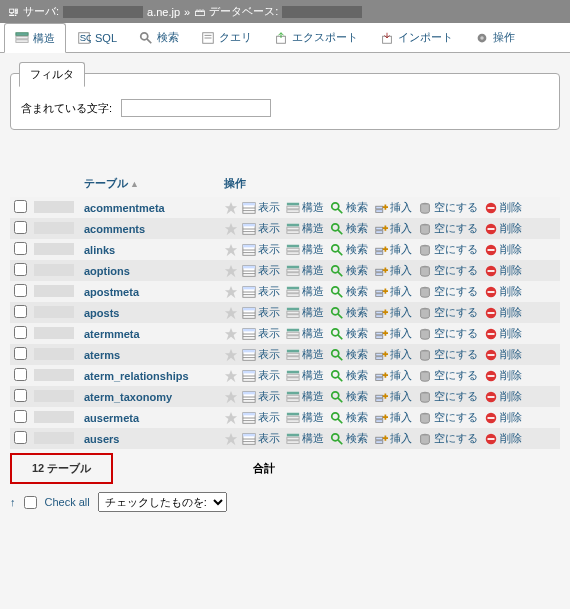 This screenshot has height=609, width=570. What do you see at coordinates (316, 38) in the screenshot?
I see `tab-export: エクスポート` at bounding box center [316, 38].